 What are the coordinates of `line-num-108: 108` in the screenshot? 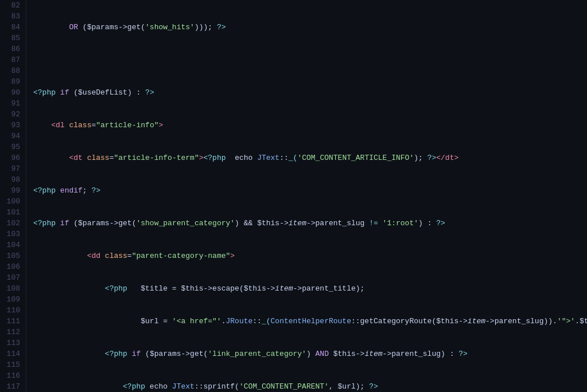 It's located at (13, 289).